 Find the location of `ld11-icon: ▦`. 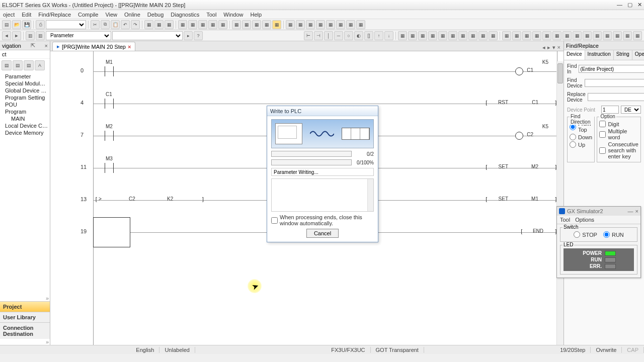

ld11-icon: ▦ is located at coordinates (413, 36).